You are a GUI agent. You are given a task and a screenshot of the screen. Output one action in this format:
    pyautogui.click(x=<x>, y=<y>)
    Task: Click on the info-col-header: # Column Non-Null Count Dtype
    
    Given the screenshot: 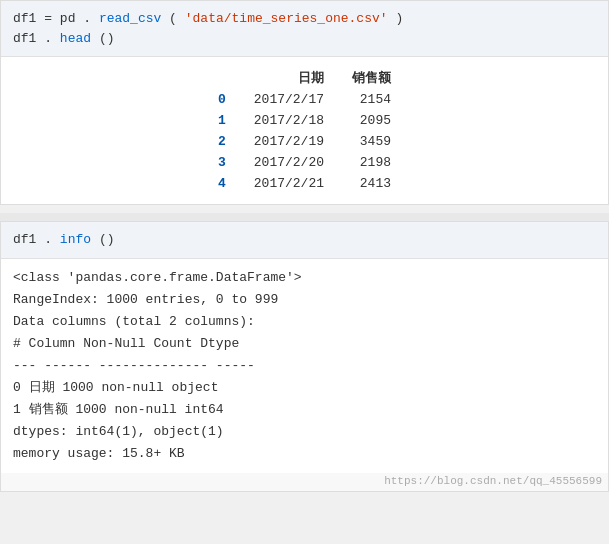 What is the action you would take?
    pyautogui.click(x=304, y=344)
    